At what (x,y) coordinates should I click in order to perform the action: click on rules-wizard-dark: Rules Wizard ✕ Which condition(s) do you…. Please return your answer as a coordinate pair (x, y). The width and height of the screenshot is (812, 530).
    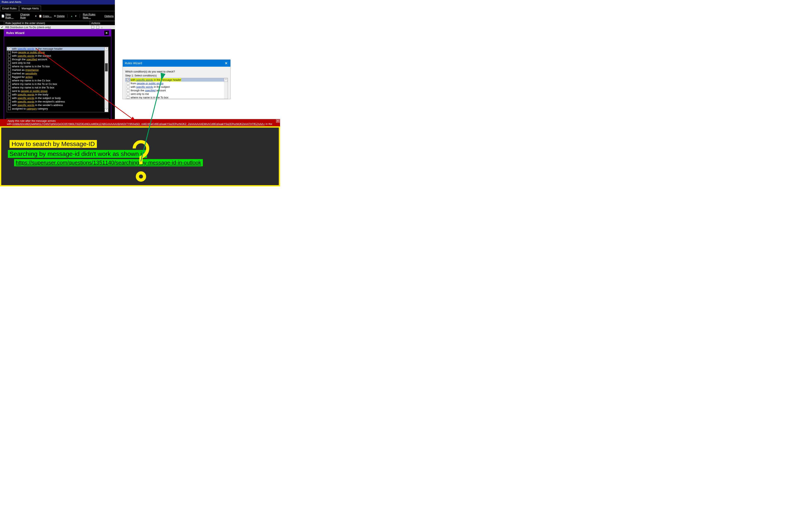
    Looking at the image, I should click on (57, 81).